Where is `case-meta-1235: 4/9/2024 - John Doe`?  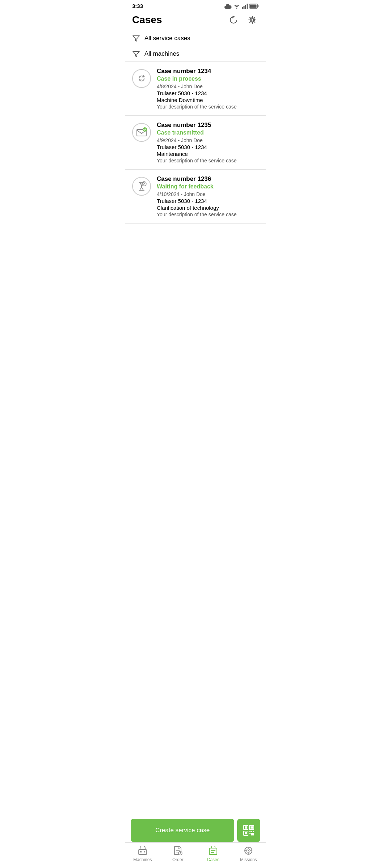 case-meta-1235: 4/9/2024 - John Doe is located at coordinates (208, 140).